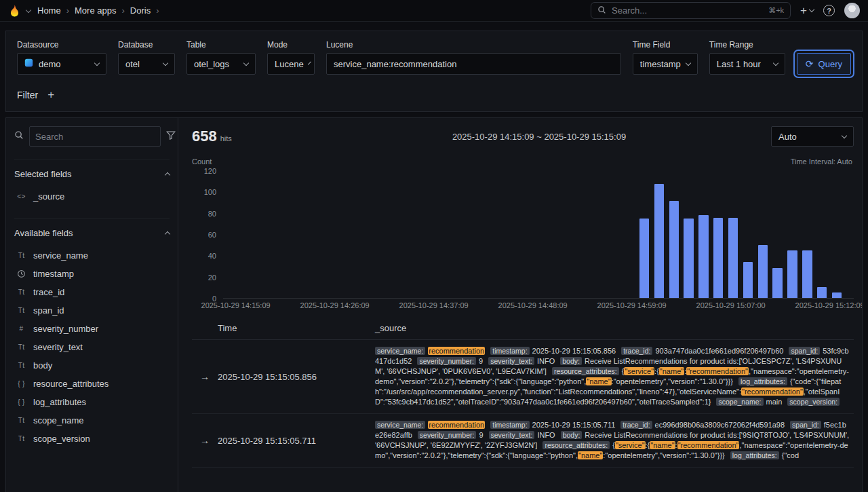 The image size is (868, 492). I want to click on field-name: scope_name, so click(58, 421).